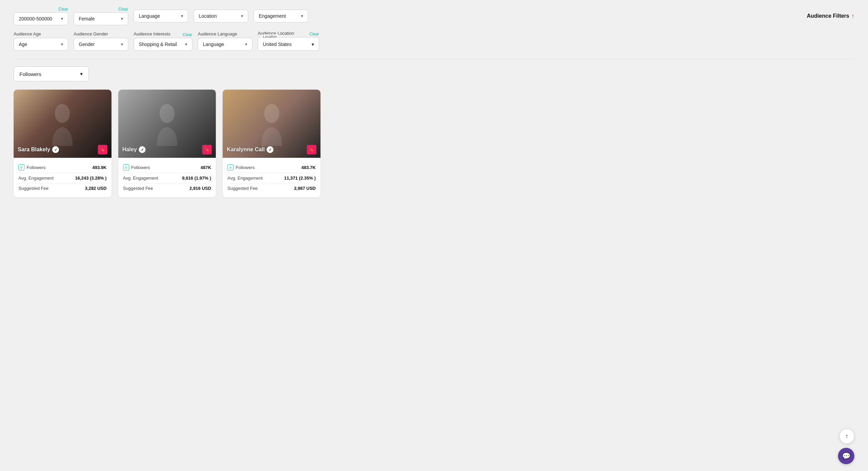 This screenshot has width=868, height=471. Describe the element at coordinates (288, 44) in the screenshot. I see `audience-location-value-row: United States ▾` at that location.